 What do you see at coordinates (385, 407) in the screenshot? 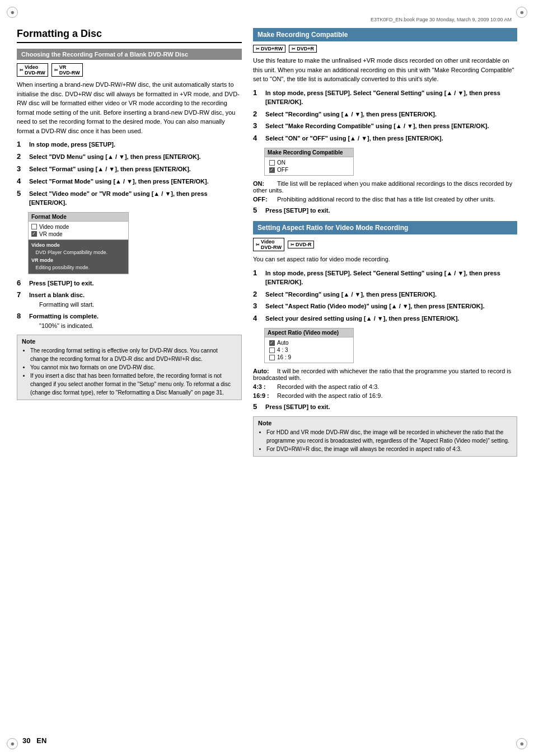
I see `aspect-step-5: 5 Press [SETUP] to exit.` at bounding box center [385, 407].